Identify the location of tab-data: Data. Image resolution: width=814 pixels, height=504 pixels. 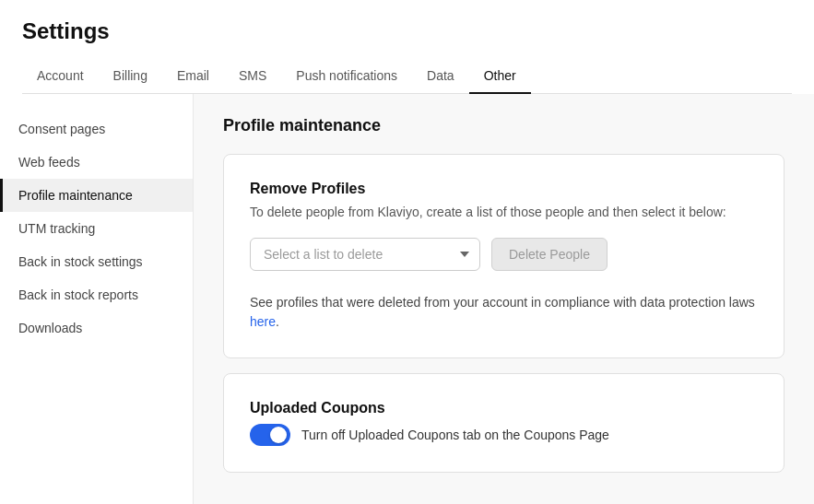
(441, 76).